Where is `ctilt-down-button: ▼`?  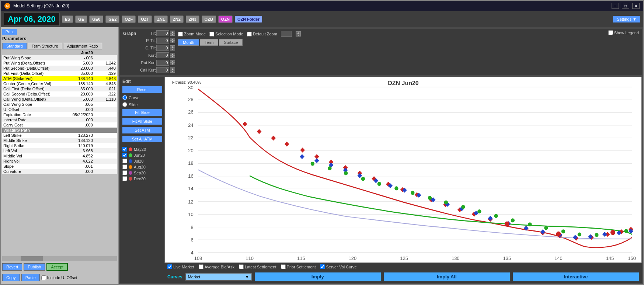
ctilt-down-button: ▼ is located at coordinates (173, 49).